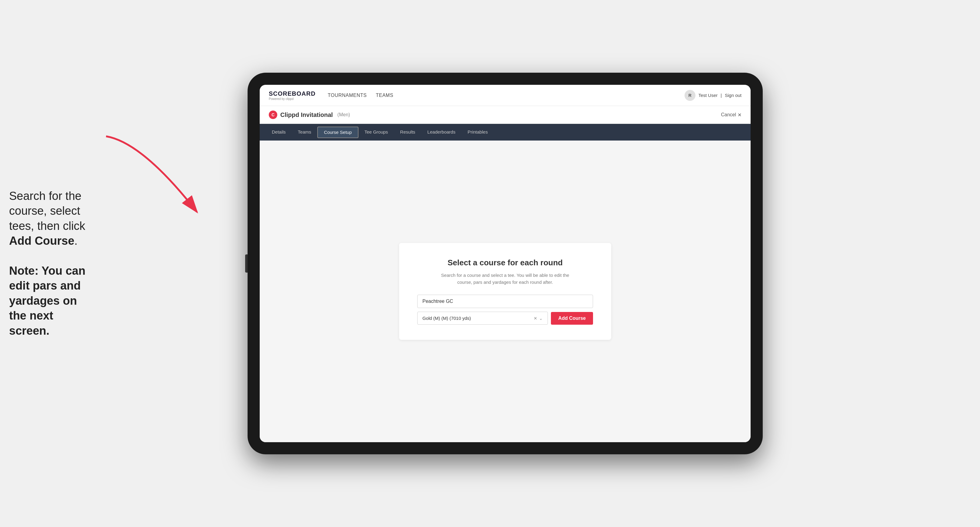 Image resolution: width=980 pixels, height=527 pixels. What do you see at coordinates (505, 115) in the screenshot?
I see `tournament-header: C Clippd Invitational (Men) Cancel ✕` at bounding box center [505, 115].